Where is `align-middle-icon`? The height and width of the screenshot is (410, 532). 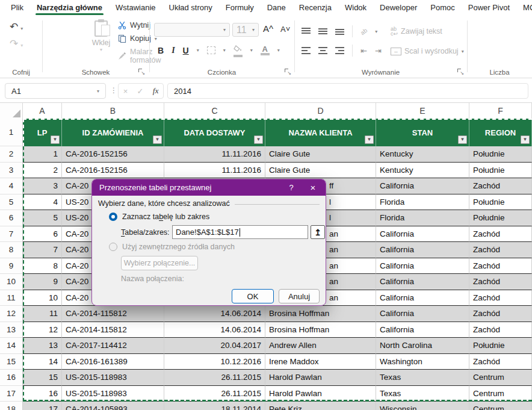
align-middle-icon is located at coordinates (323, 31).